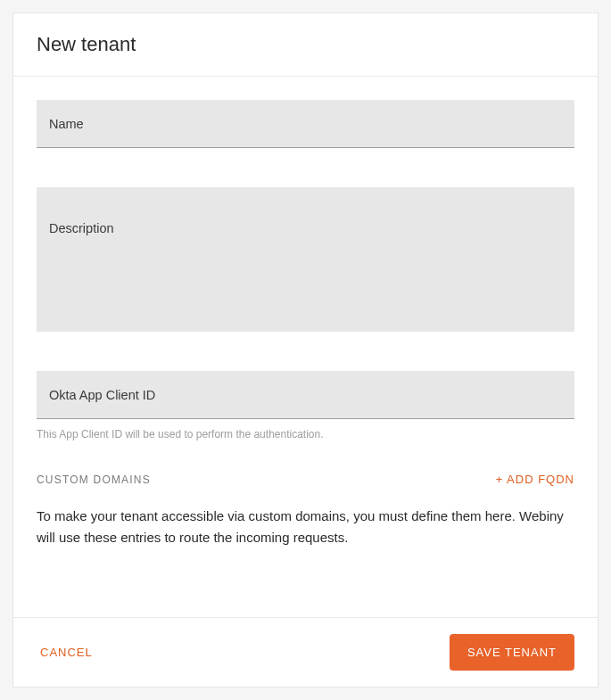 This screenshot has width=611, height=700. What do you see at coordinates (305, 124) in the screenshot?
I see `name-input` at bounding box center [305, 124].